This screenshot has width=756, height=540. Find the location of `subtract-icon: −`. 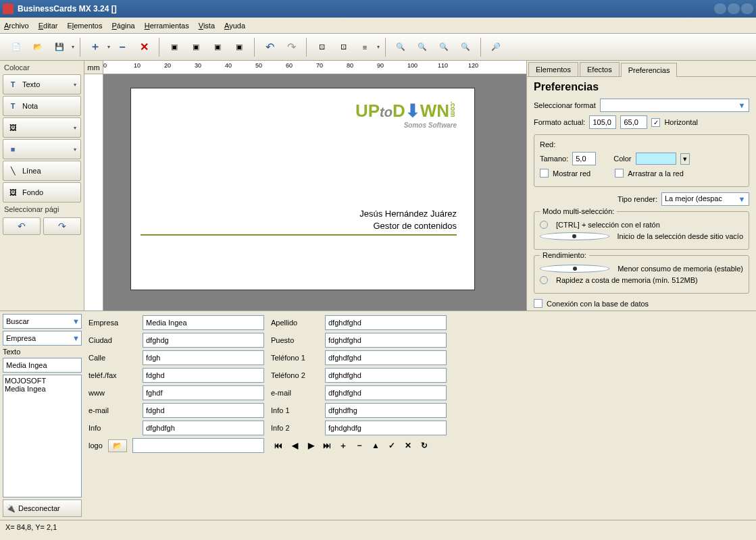

subtract-icon: − is located at coordinates (122, 47).